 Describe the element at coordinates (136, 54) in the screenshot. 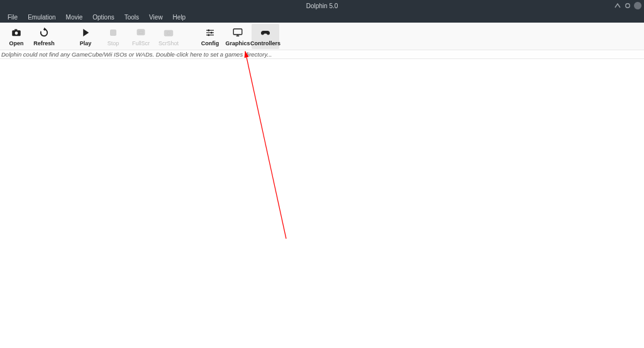

I see `empty-state-message: Dolphin could not find any GameCube/Wii …` at that location.